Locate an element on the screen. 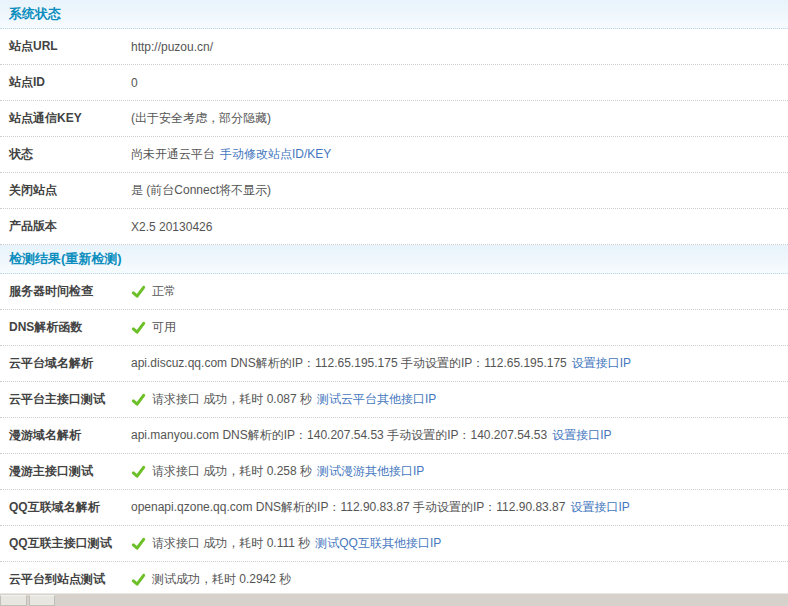 The height and width of the screenshot is (606, 788). row-label: 状态 is located at coordinates (66, 154).